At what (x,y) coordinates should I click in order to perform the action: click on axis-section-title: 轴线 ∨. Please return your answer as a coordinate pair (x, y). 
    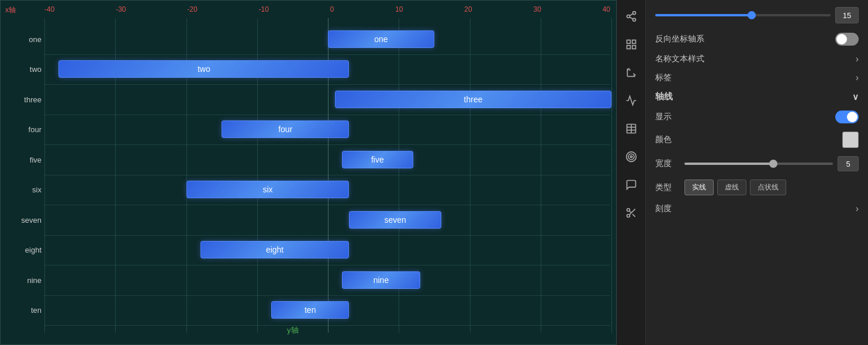
    Looking at the image, I should click on (757, 97).